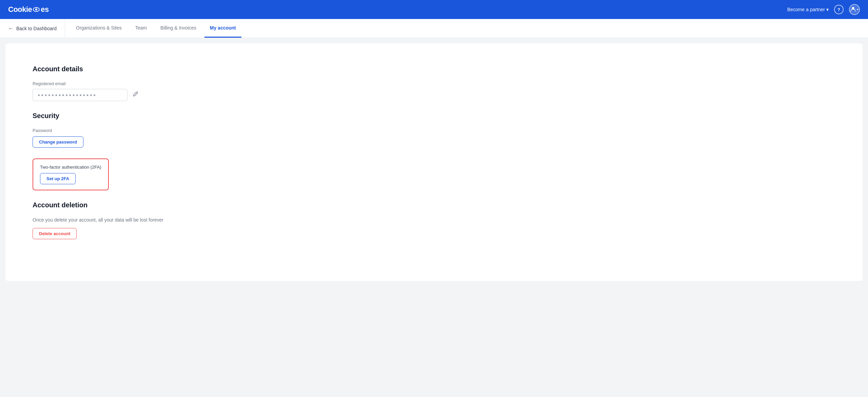  I want to click on account-details-section: Account details Registered email, so click(172, 83).